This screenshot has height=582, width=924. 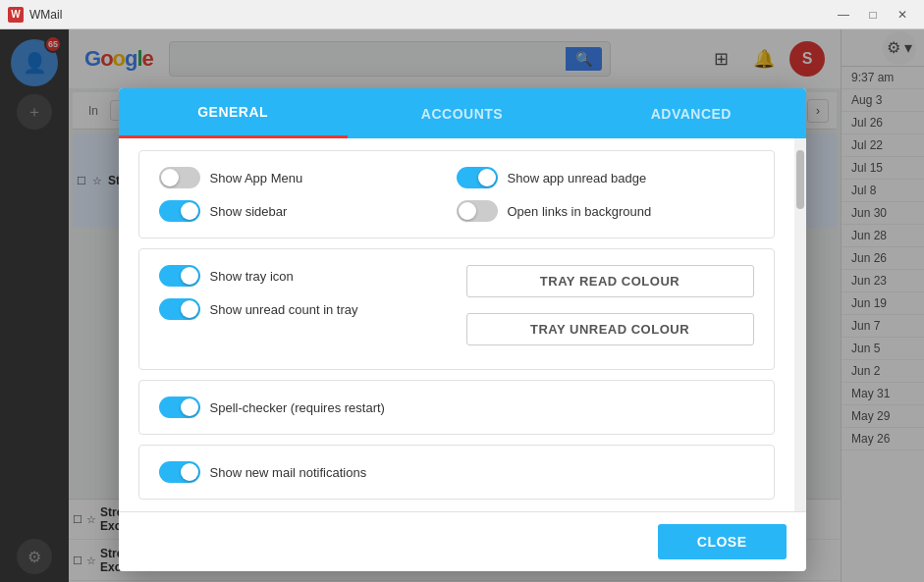 What do you see at coordinates (170, 178) in the screenshot?
I see `toggle-knob` at bounding box center [170, 178].